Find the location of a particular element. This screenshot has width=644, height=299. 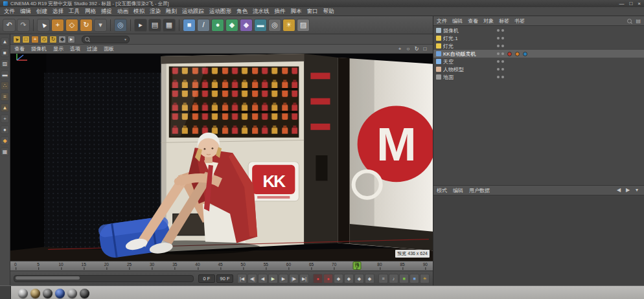

live-selection-button: ▲ is located at coordinates (43, 25).